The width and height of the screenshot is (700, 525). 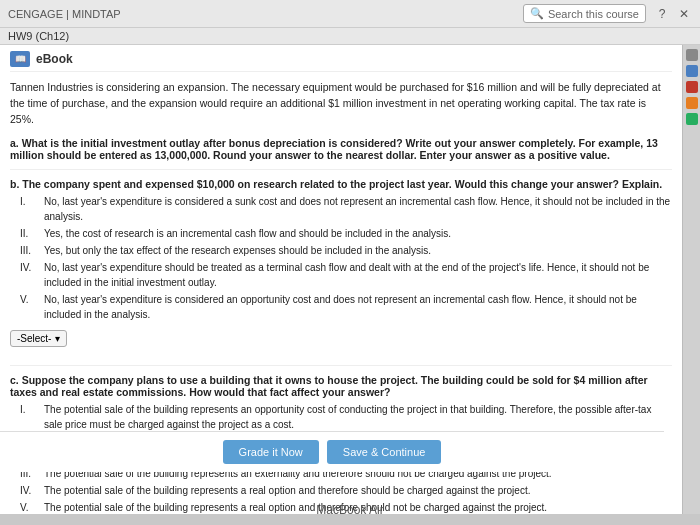 I want to click on top-bar: CENGAGE | MINDTAP 🔍 Search this course ?…, so click(x=350, y=14).